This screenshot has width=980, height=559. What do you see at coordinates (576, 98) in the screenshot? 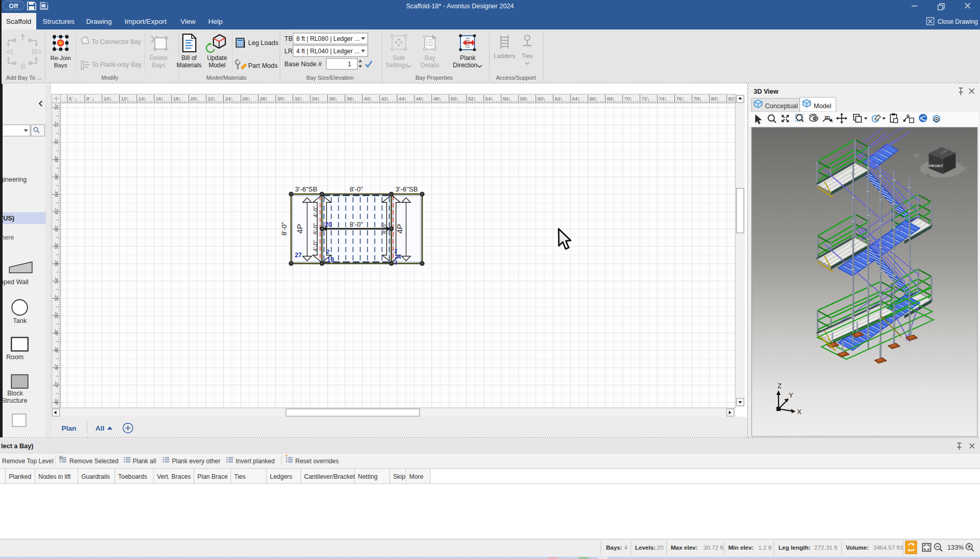
I see `svg-text: 64'` at bounding box center [576, 98].